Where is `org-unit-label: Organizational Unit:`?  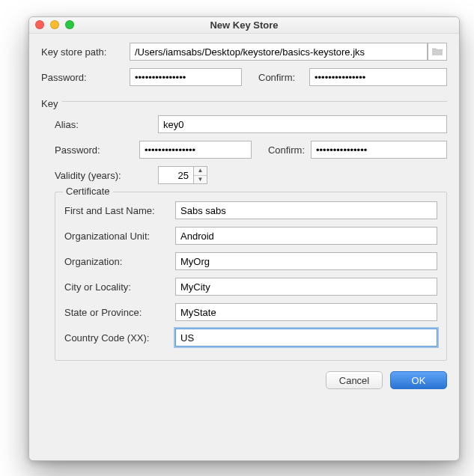
org-unit-label: Organizational Unit: is located at coordinates (117, 237).